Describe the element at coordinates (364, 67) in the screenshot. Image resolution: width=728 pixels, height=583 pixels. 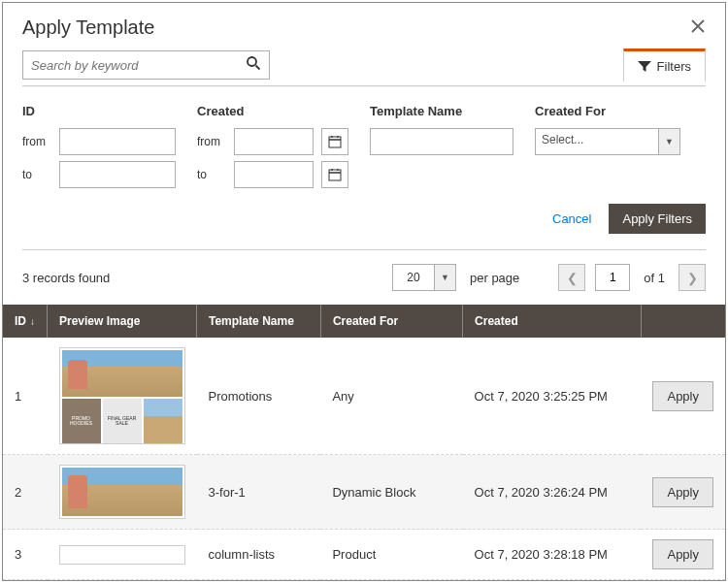
I see `toolbar: Filters` at that location.